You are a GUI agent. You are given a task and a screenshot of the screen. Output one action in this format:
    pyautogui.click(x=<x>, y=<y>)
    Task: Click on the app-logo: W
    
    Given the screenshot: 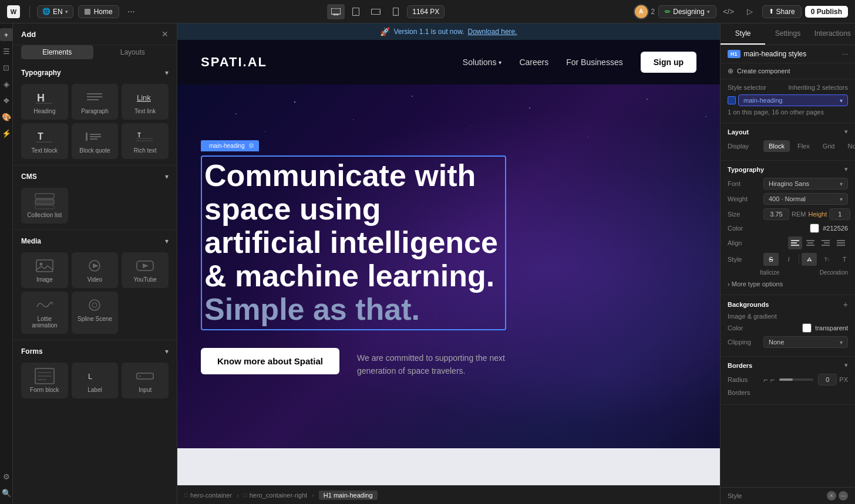 What is the action you would take?
    pyautogui.click(x=14, y=12)
    